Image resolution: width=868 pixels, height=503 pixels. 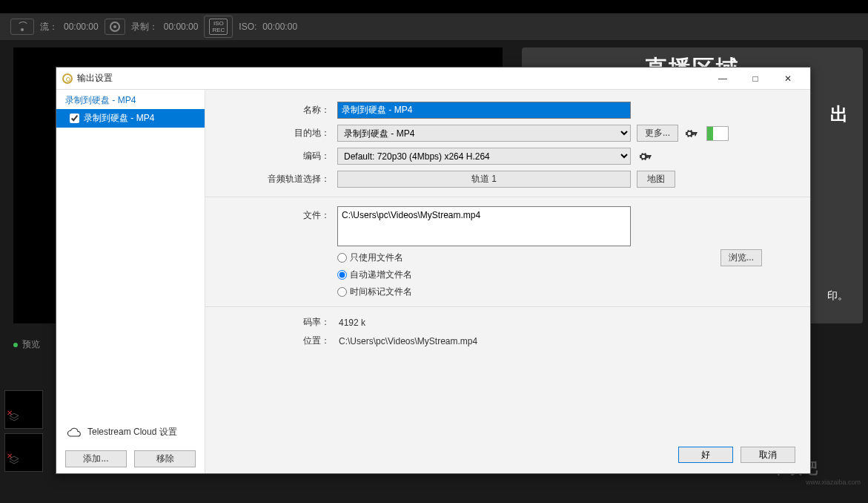 What do you see at coordinates (280, 27) in the screenshot?
I see `iso-time: 00:00:00` at bounding box center [280, 27].